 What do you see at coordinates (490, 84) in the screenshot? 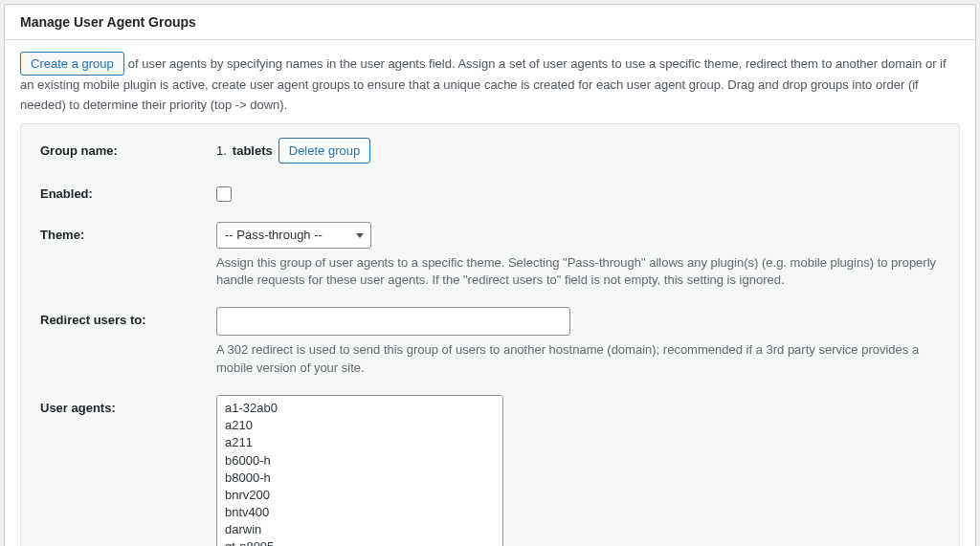
I see `intro-text: Create a groupof user agents by specifyi…` at bounding box center [490, 84].